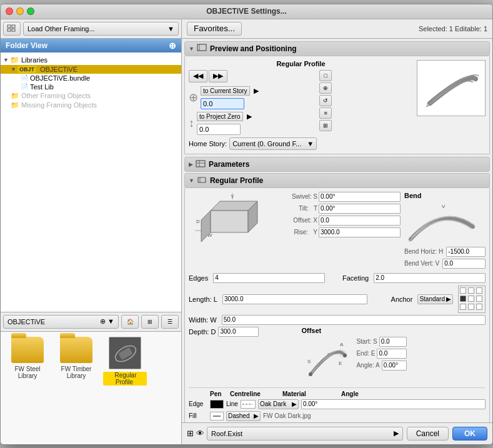  I want to click on rise-label: Rise: Y, so click(299, 232).